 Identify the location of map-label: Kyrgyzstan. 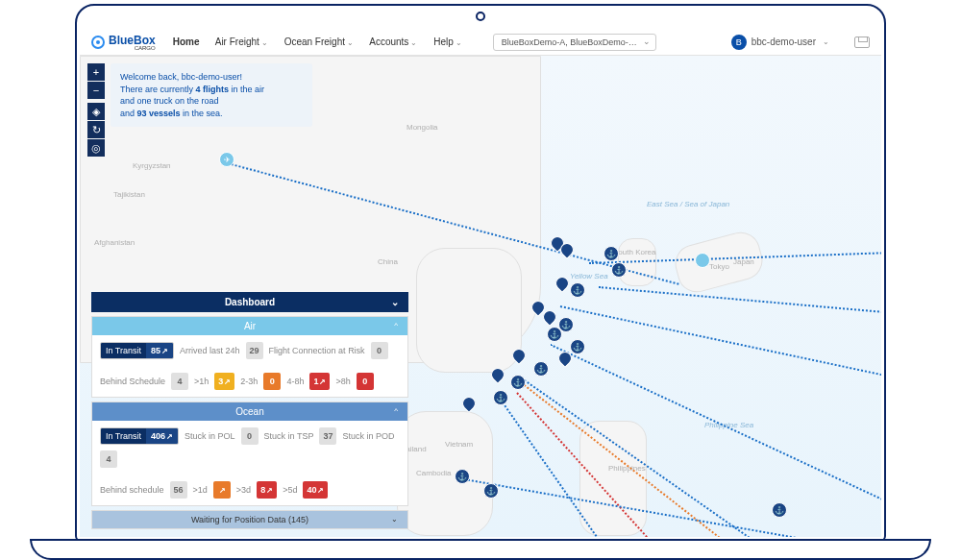
(152, 165).